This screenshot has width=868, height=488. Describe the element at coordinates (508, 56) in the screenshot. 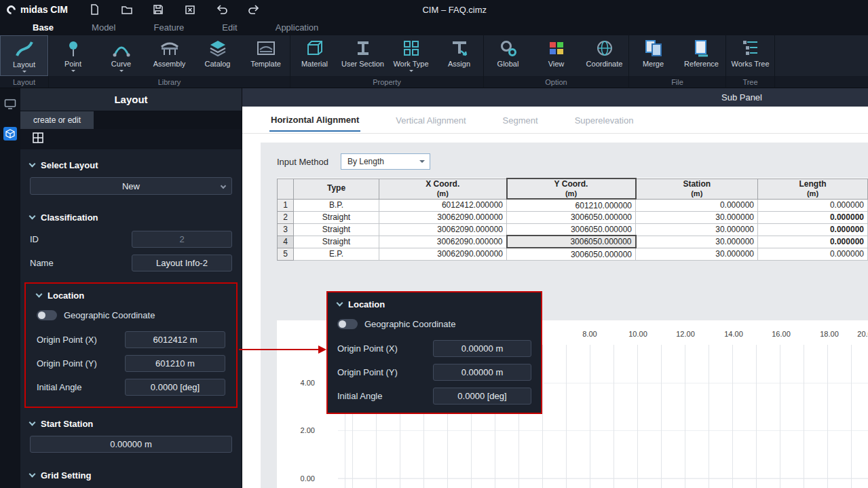

I see `ribbon-button-global: Global` at that location.